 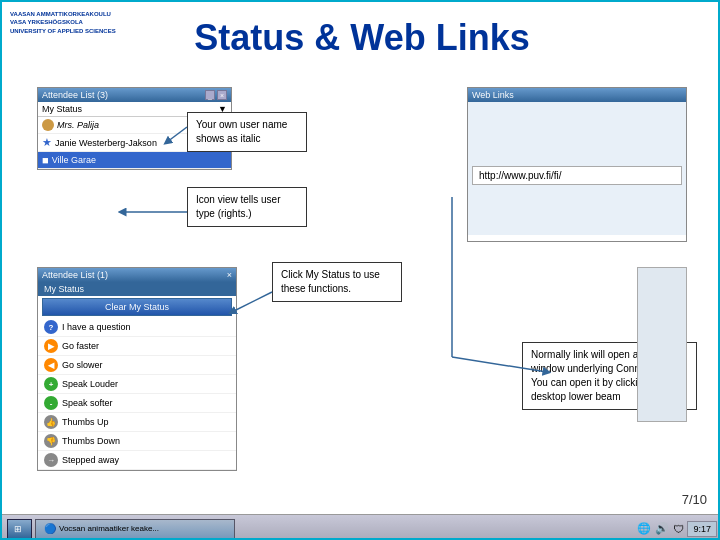 What do you see at coordinates (577, 164) in the screenshot?
I see `web-links-panel: Web Links http://www.puv.fi/fi/` at bounding box center [577, 164].